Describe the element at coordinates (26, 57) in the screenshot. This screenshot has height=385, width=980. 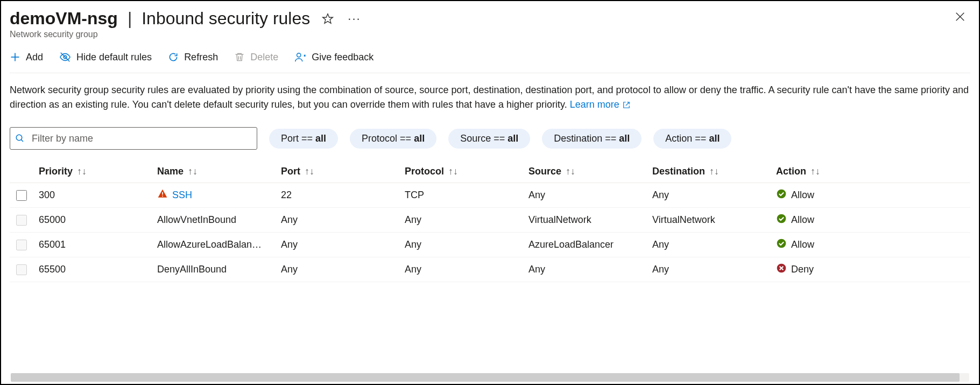
I see `add-button: Add` at that location.